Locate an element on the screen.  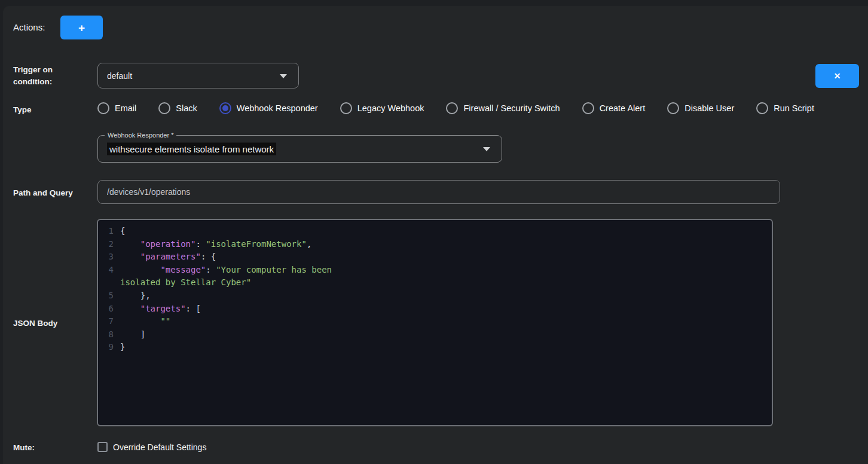
remove-action-button: ✕ is located at coordinates (837, 76).